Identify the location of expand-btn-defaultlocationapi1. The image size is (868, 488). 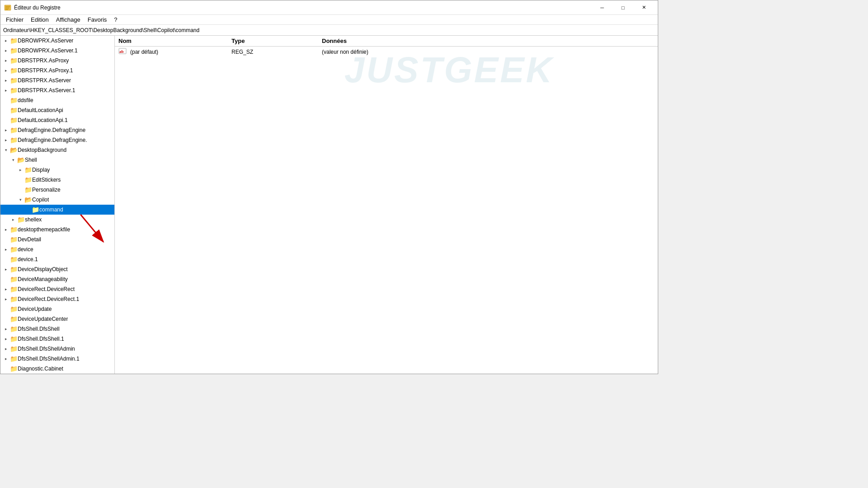
(6, 120).